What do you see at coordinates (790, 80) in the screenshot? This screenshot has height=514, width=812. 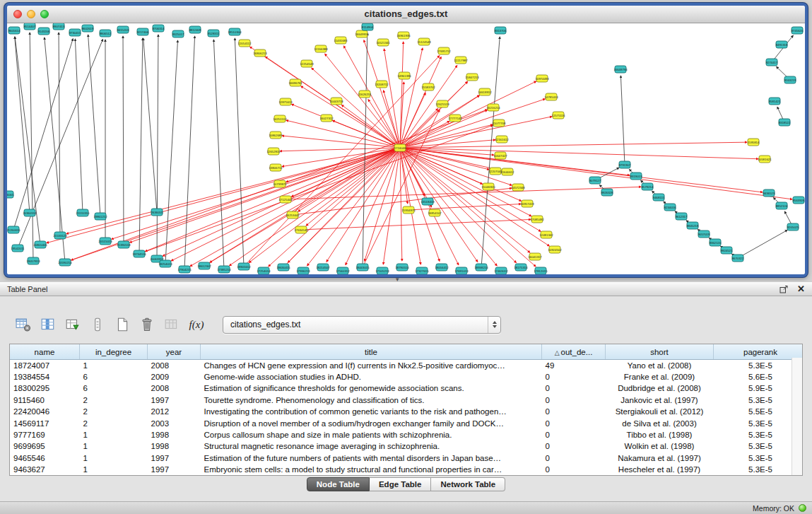 I see `graph-node: 9163219` at bounding box center [790, 80].